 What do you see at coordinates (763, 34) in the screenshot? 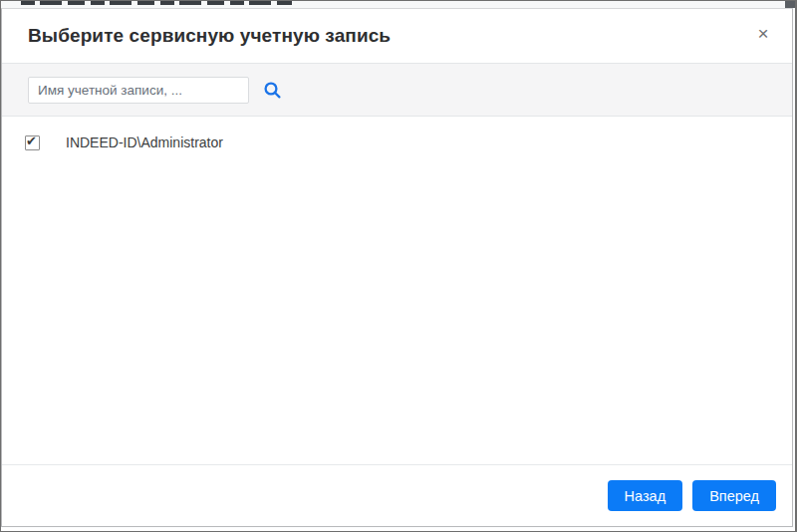
I see `close-icon: ×` at bounding box center [763, 34].